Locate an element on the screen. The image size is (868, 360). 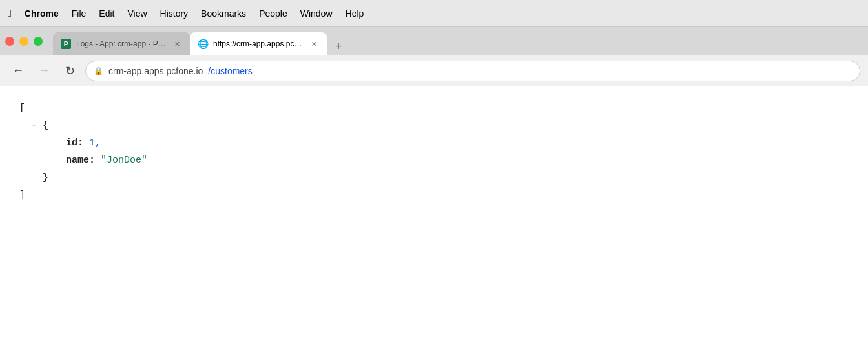
menu-window: Window is located at coordinates (316, 14).